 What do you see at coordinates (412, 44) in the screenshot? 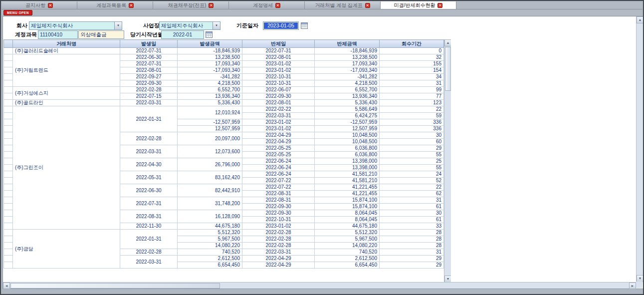
I see `period-header: 회수기간` at bounding box center [412, 44].